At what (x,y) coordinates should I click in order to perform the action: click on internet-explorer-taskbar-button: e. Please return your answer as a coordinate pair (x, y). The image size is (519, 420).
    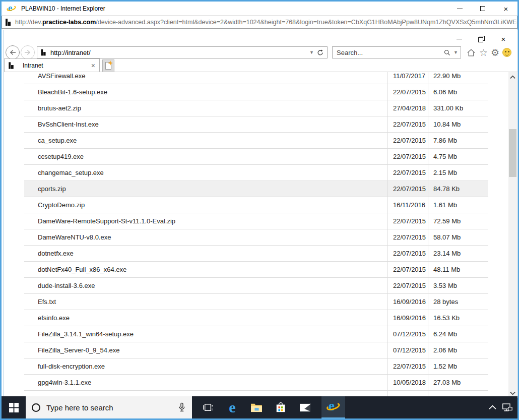
    Looking at the image, I should click on (334, 407).